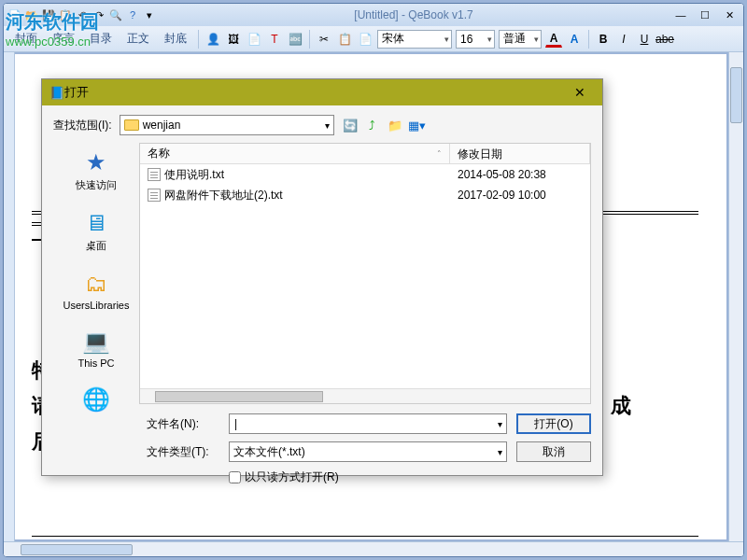  Describe the element at coordinates (624, 39) in the screenshot. I see `italic-button: I` at that location.